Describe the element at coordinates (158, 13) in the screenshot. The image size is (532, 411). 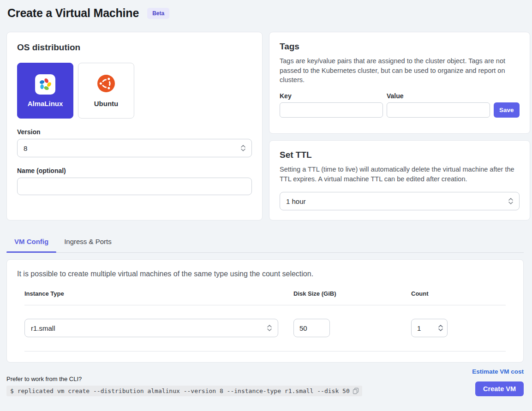
I see `beta-badge: Beta` at that location.